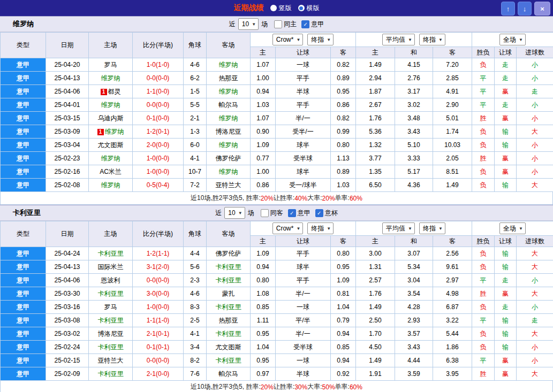  I want to click on asia-away-odds-cell: 0.80, so click(344, 145).